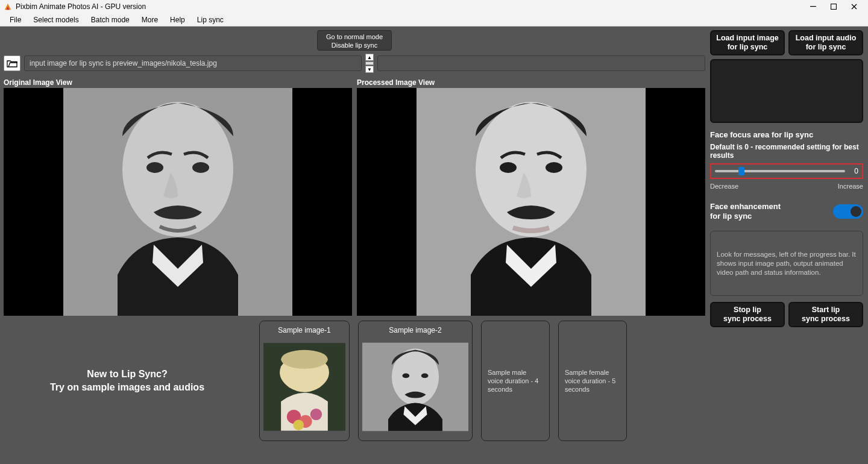 The width and height of the screenshot is (868, 464). What do you see at coordinates (304, 330) in the screenshot?
I see `sample-image-1-caption: Sample image-1` at bounding box center [304, 330].